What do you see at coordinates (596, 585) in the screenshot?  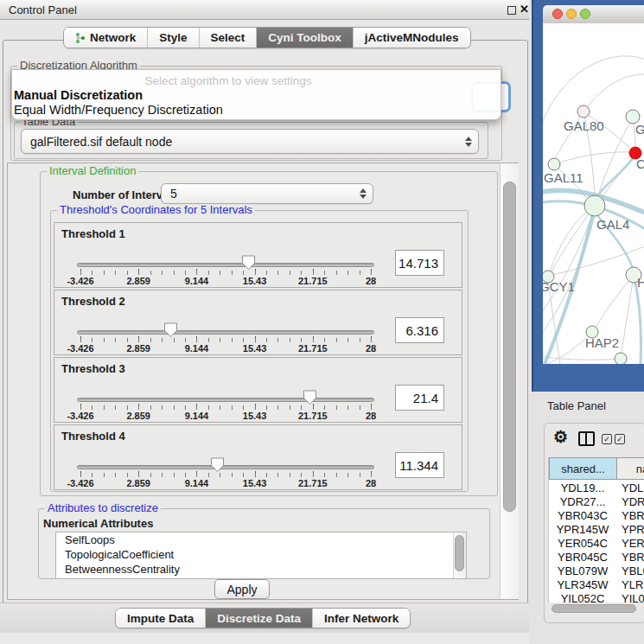 I see `table-row: YLR345WYLR34` at bounding box center [596, 585].